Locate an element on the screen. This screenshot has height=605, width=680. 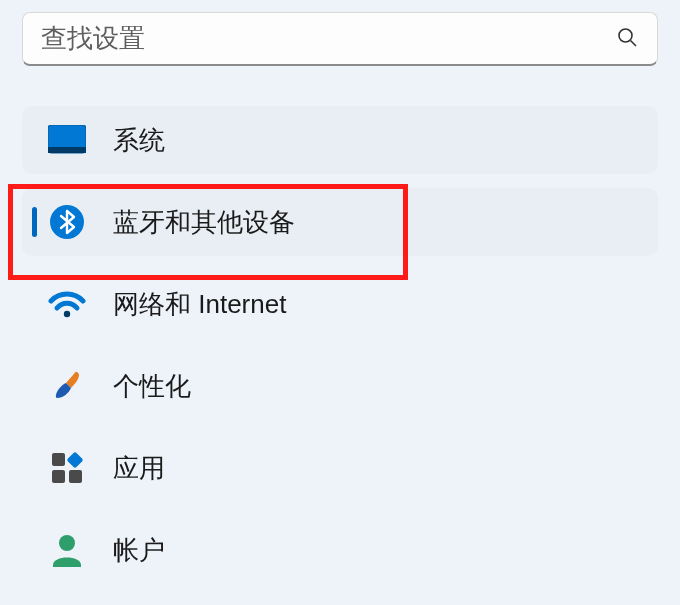
search-input is located at coordinates (328, 38).